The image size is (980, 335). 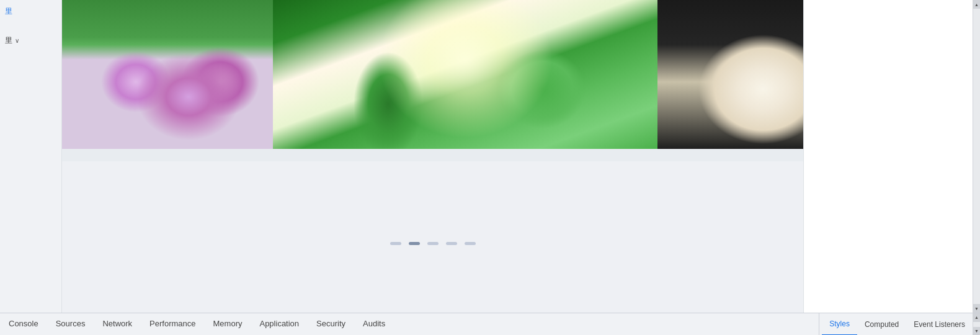 What do you see at coordinates (899, 324) in the screenshot?
I see `devtools-right-section: Styles Computed Event Listeners ▲ ▼` at bounding box center [899, 324].